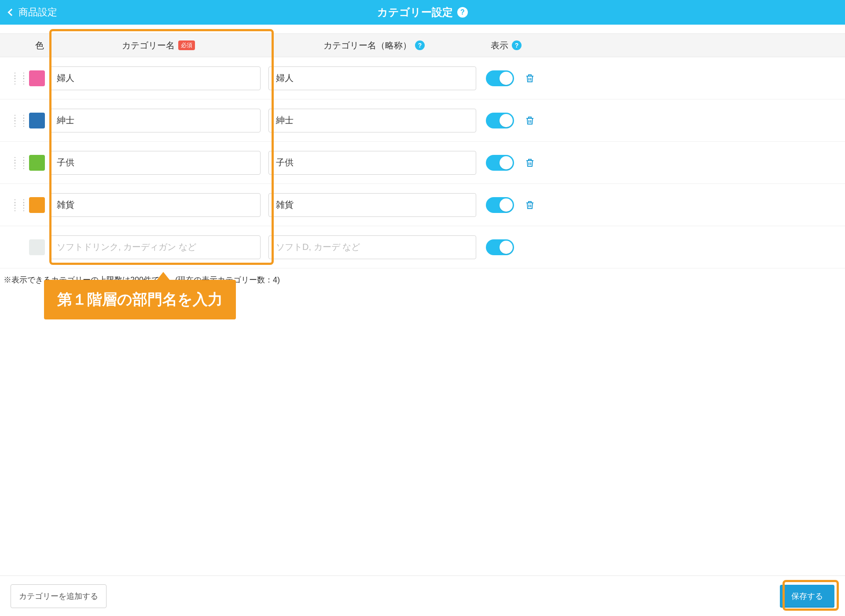  Describe the element at coordinates (11, 12) in the screenshot. I see `chevron-left-icon` at that location.